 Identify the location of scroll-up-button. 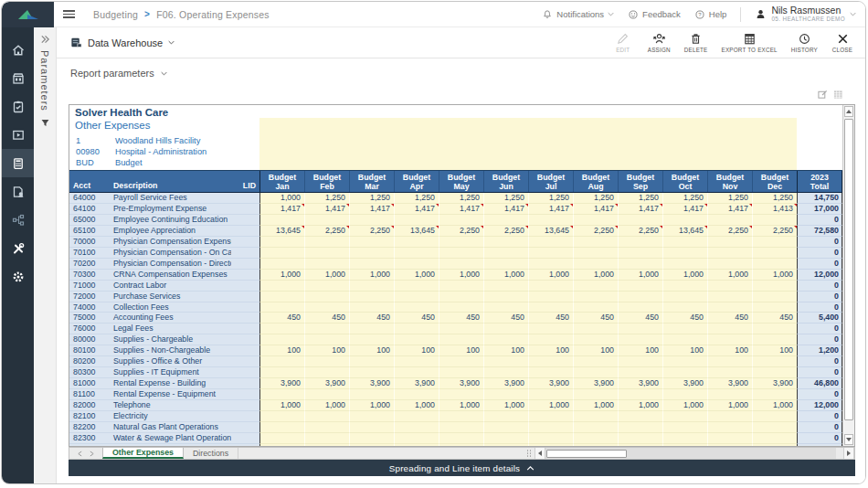
(849, 111).